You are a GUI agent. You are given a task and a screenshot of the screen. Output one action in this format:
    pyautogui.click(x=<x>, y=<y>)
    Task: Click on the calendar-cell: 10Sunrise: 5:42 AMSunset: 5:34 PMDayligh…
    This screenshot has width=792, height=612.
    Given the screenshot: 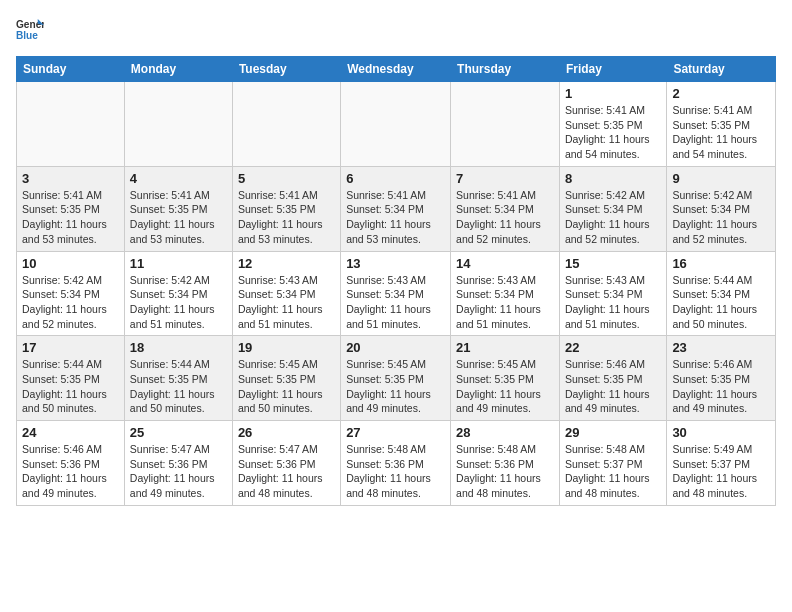 What is the action you would take?
    pyautogui.click(x=71, y=294)
    